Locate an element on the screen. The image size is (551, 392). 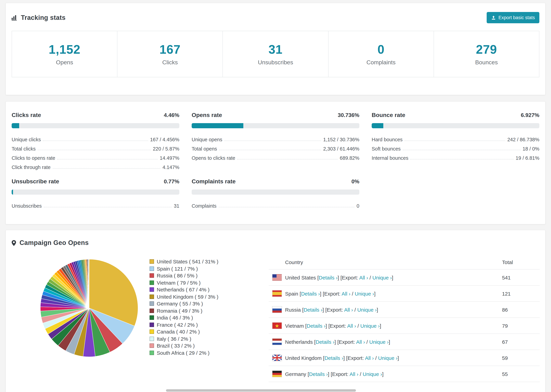
country-name: Spain is located at coordinates (292, 294).